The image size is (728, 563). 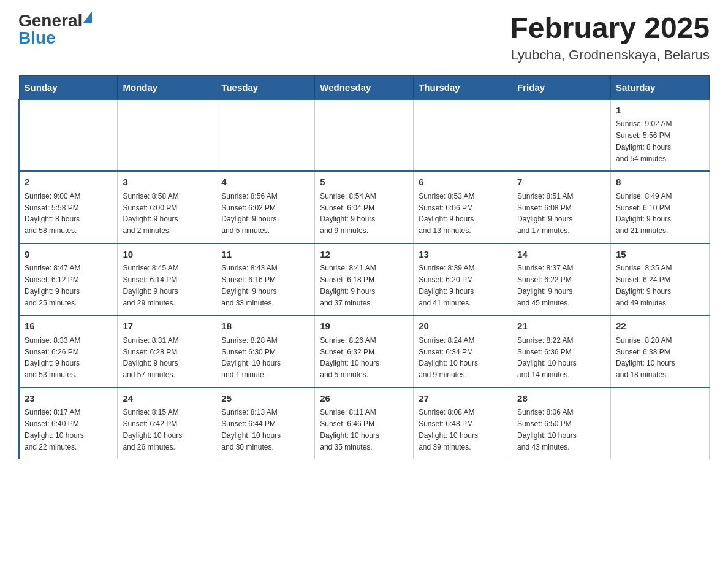 I want to click on calendar-cell: 26Sunrise: 8:11 AM Sunset: 6:46 PM Dayli…, so click(x=364, y=423).